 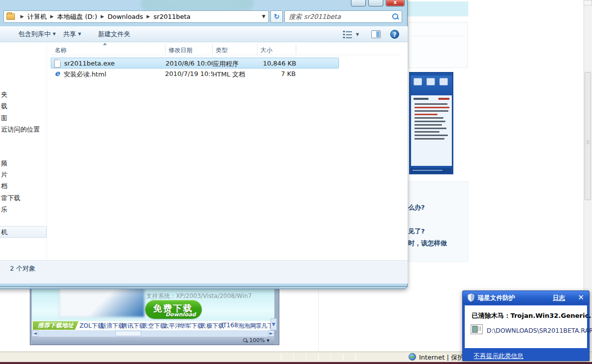 What do you see at coordinates (4, 95) in the screenshot?
I see `sidebar-item: 夹` at bounding box center [4, 95].